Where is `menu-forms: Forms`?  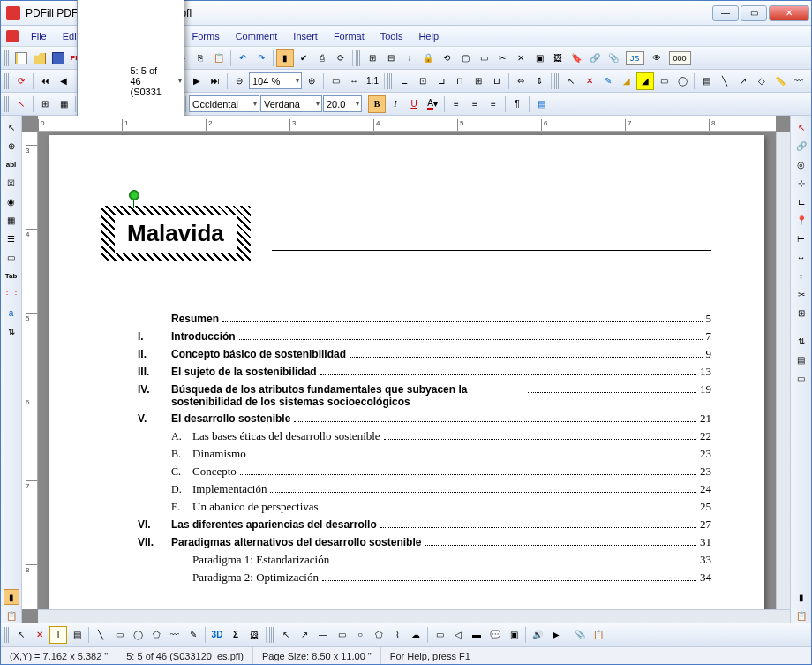 menu-forms: Forms is located at coordinates (207, 36).